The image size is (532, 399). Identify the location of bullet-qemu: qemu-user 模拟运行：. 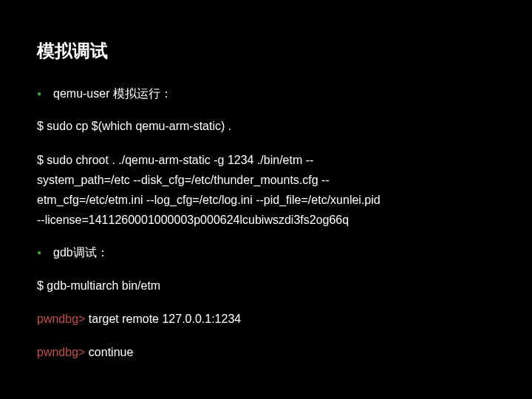
(266, 94).